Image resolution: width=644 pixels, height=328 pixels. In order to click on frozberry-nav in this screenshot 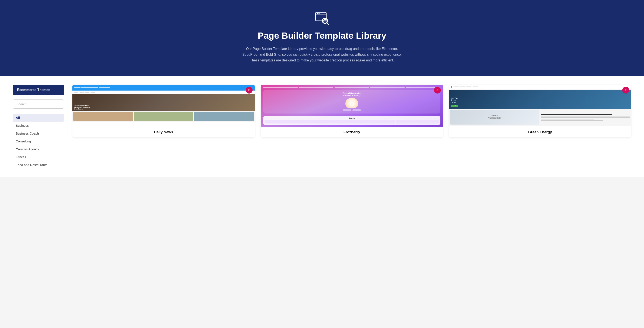, I will do `click(352, 88)`.